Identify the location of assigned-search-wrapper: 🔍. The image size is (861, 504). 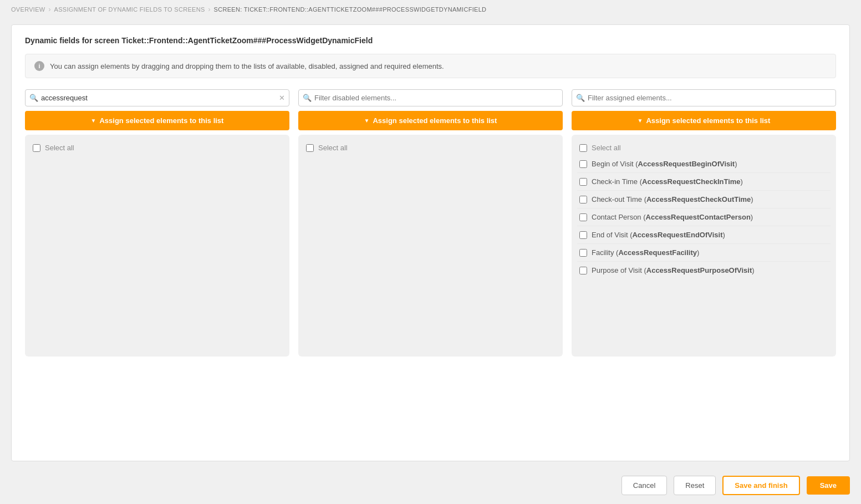
(704, 98).